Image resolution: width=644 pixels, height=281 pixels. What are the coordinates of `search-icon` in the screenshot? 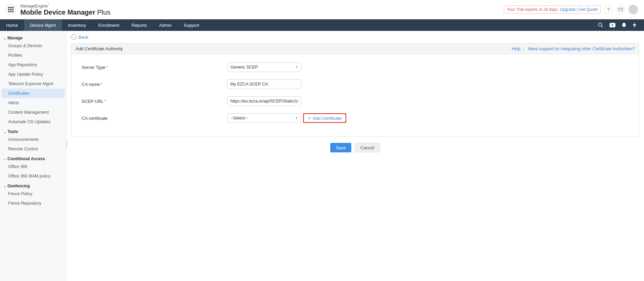 It's located at (601, 25).